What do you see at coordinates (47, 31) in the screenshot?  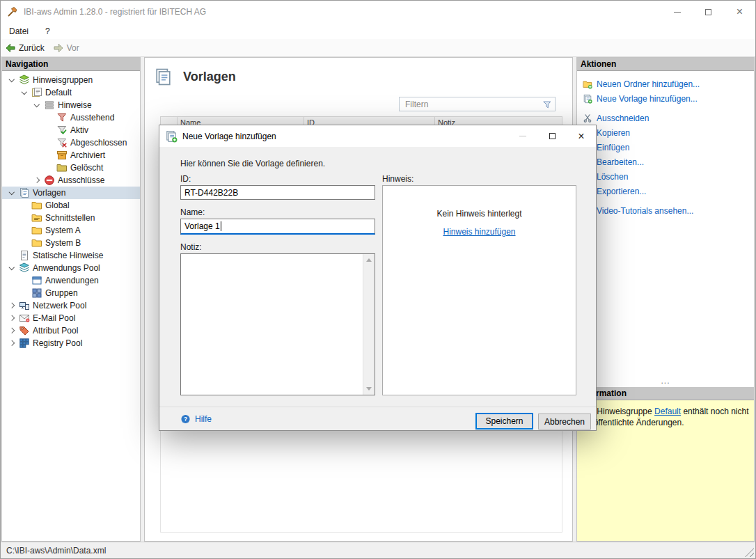 I see `menu-item-help: ?` at bounding box center [47, 31].